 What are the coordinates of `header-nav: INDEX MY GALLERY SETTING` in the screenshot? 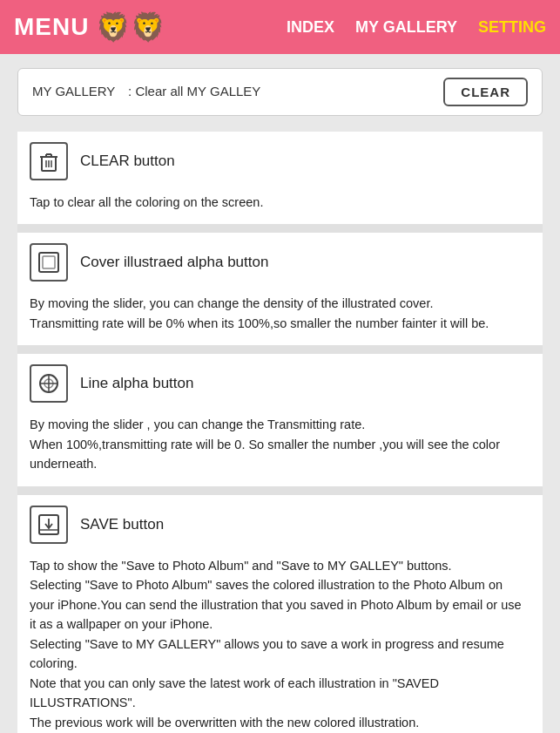 It's located at (416, 28).